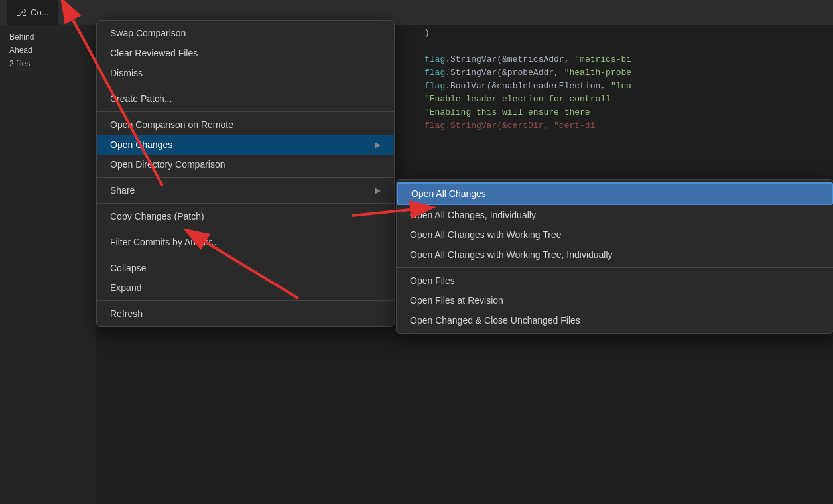 The width and height of the screenshot is (833, 504). I want to click on menu-item-open-all-working-tree: Open All Changes with Working Tree, so click(615, 235).